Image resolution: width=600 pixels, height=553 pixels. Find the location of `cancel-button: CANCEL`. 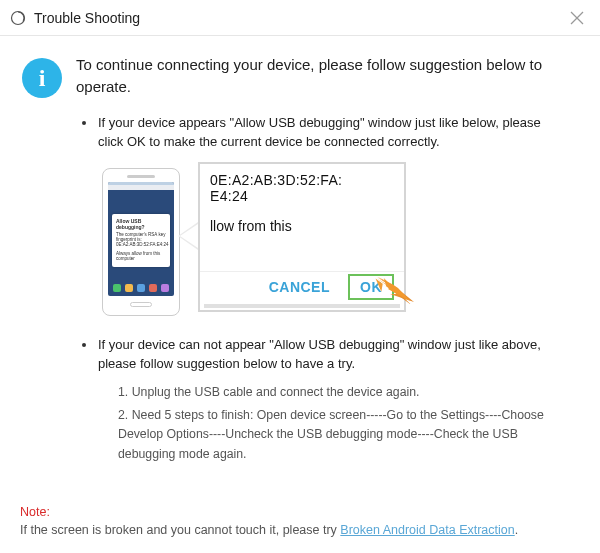

cancel-button: CANCEL is located at coordinates (300, 287).